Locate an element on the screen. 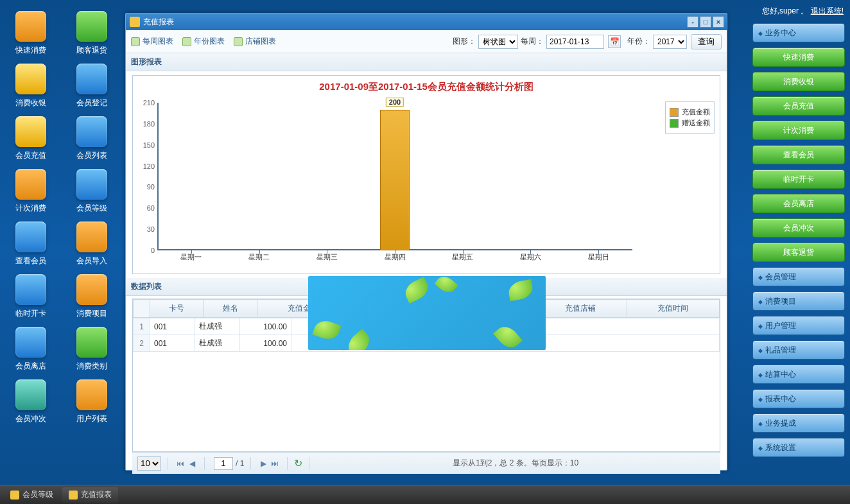 The width and height of the screenshot is (850, 504). legend-label: 充值金额 is located at coordinates (696, 112).